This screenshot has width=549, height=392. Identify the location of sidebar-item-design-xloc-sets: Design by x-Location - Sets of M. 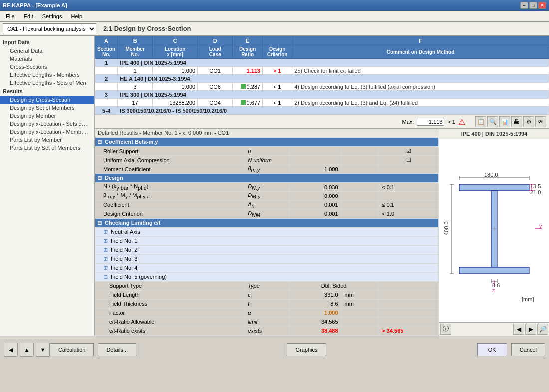
(47, 124).